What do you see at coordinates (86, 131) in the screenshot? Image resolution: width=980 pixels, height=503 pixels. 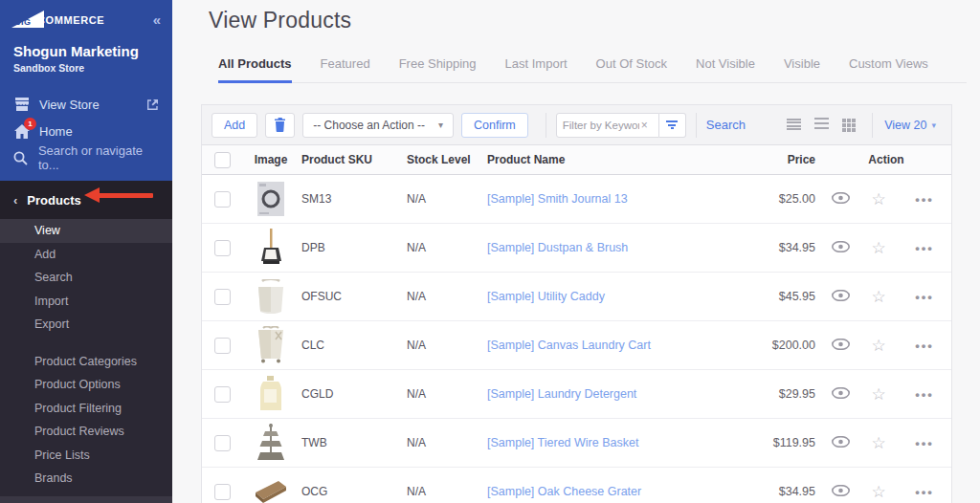 I see `sidebar-nav: View Store1HomeSearch or navigate to...` at bounding box center [86, 131].